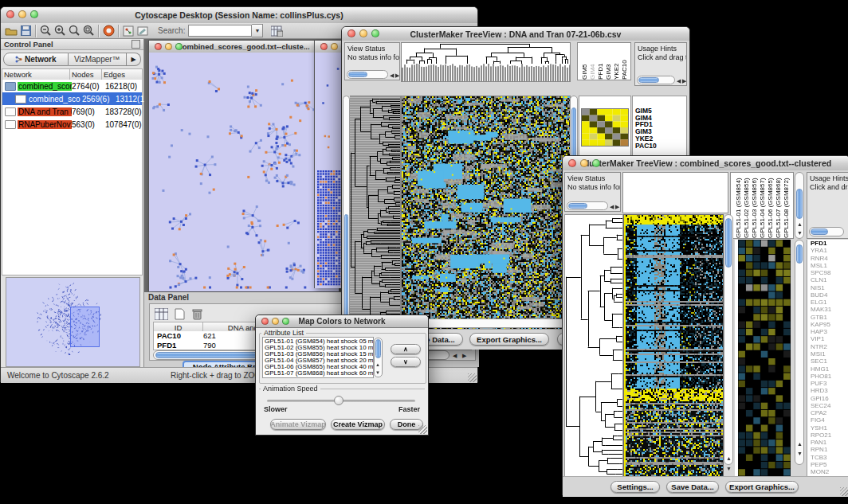 This screenshot has height=504, width=848. What do you see at coordinates (661, 147) in the screenshot?
I see `row-label: PAC10` at bounding box center [661, 147].